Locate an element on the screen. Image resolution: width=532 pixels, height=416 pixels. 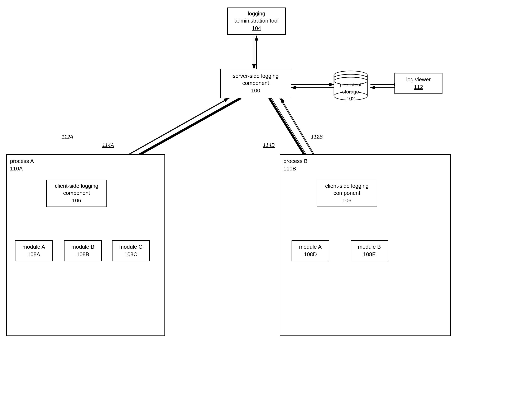
log-viewer-ref: 112 is located at coordinates (418, 87).